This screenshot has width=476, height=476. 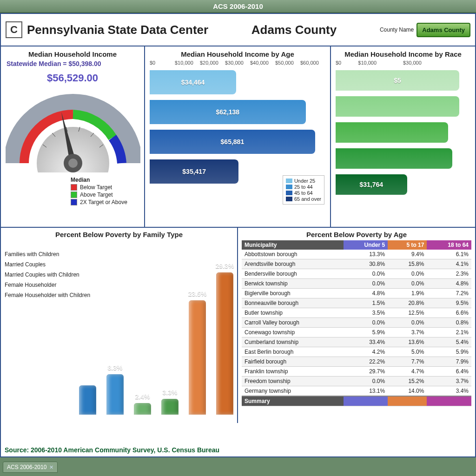 What do you see at coordinates (105, 187) in the screenshot?
I see `gauge-legend-below: Below Target` at bounding box center [105, 187].